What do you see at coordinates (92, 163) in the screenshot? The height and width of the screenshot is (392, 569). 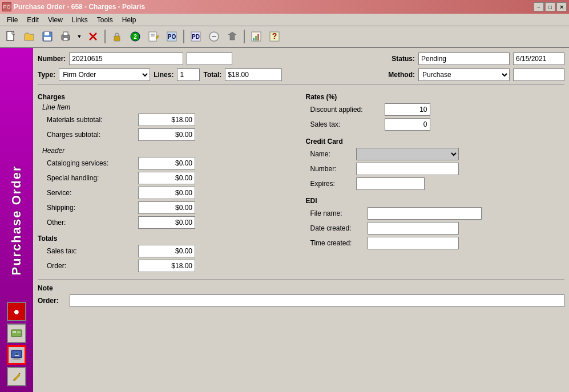 I see `cataloging-label: Cataloging services:` at bounding box center [92, 163].